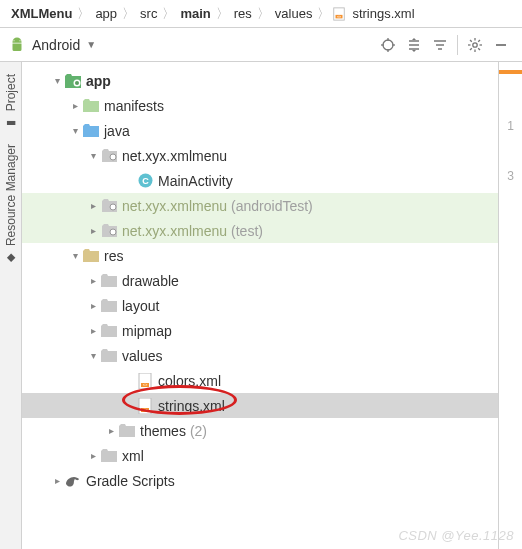  I want to click on breadcrumb: XMLMenu 〉 app 〉 src 〉 main 〉 res 〉 value…, so click(261, 14).